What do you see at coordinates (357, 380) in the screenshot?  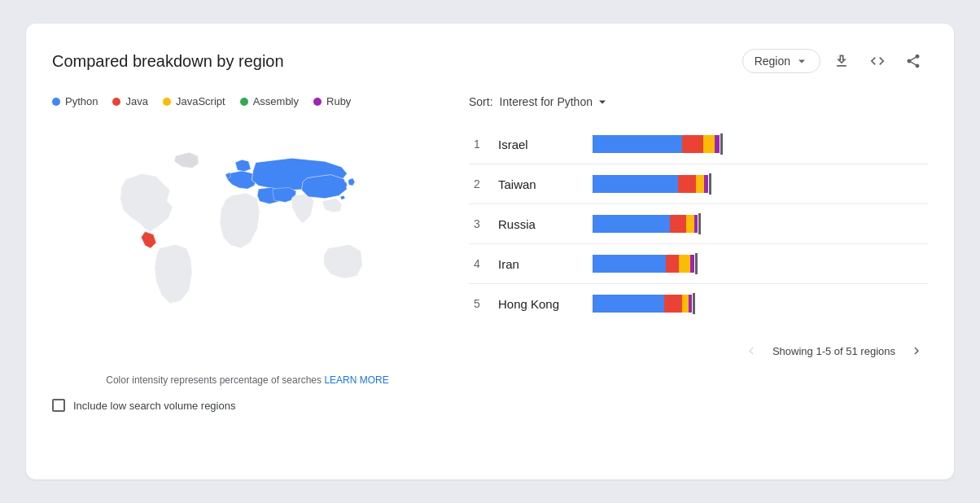 I see `learn-more-link: LEARN MORE` at bounding box center [357, 380].